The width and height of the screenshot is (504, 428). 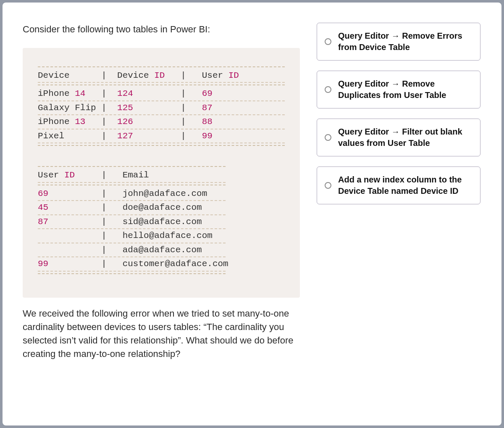 I want to click on question-intro: Consider the following two tables in Pow…, so click(x=161, y=29).